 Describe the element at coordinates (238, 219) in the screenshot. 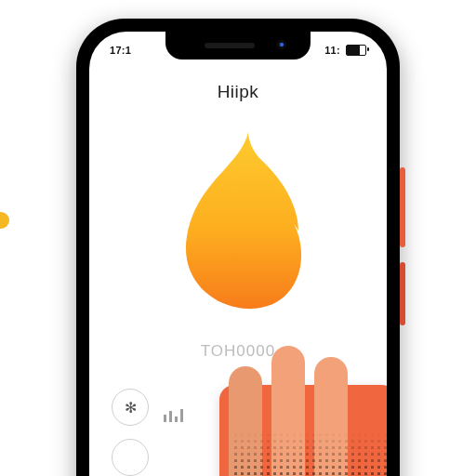

I see `flame-icon` at that location.